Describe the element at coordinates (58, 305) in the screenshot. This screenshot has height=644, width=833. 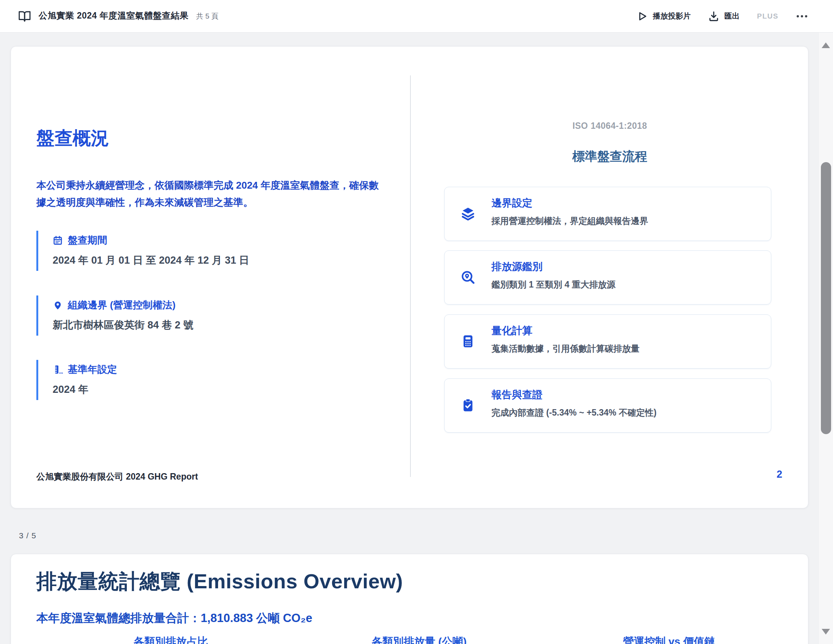
I see `location-pin-icon` at that location.